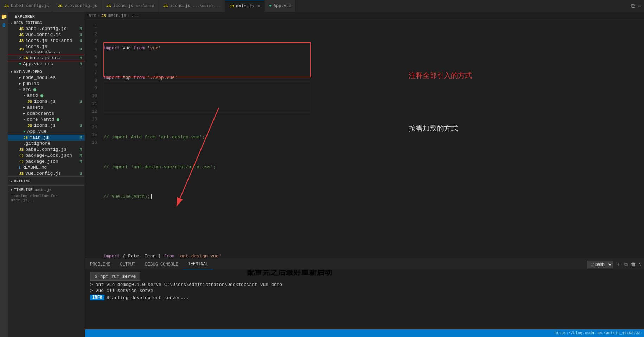 The width and height of the screenshot is (644, 337). I want to click on terminal-info-line: INFO Starting development server..., so click(364, 298).